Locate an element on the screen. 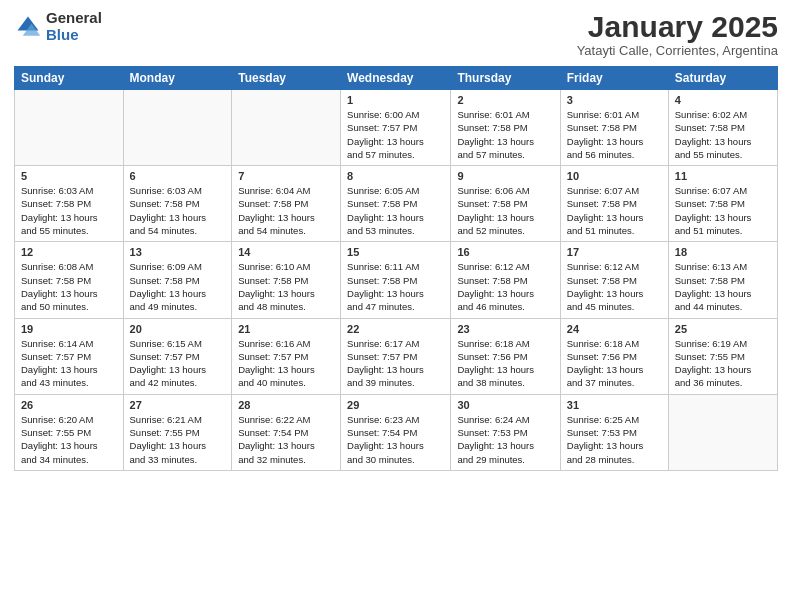 The width and height of the screenshot is (792, 612). calendar-cell: 13Sunrise: 6:09 AMSunset: 7:58 PMDayligh… is located at coordinates (178, 280).